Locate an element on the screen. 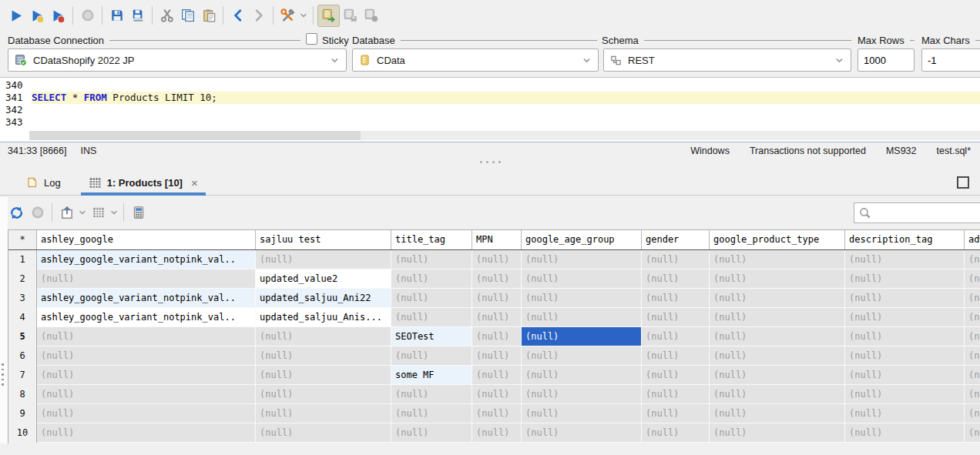 The height and width of the screenshot is (455, 980). row-number: 10 is located at coordinates (23, 433).